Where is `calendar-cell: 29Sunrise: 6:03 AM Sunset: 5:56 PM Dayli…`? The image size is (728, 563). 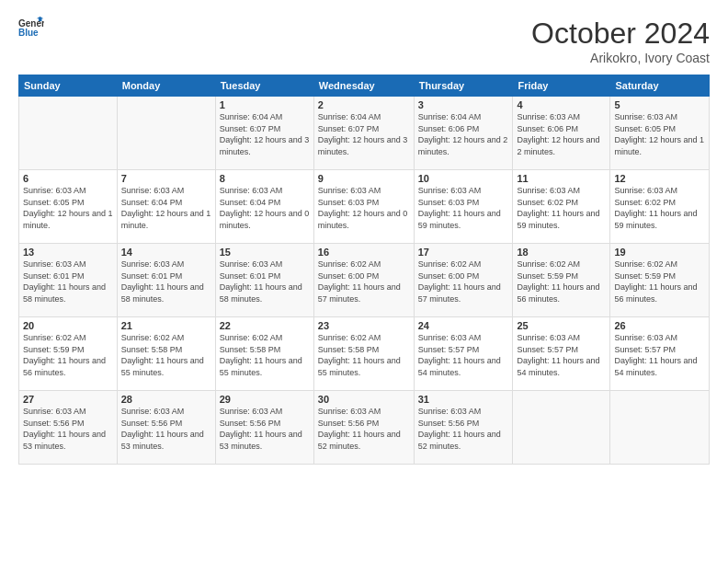 calendar-cell: 29Sunrise: 6:03 AM Sunset: 5:56 PM Dayli… is located at coordinates (265, 428).